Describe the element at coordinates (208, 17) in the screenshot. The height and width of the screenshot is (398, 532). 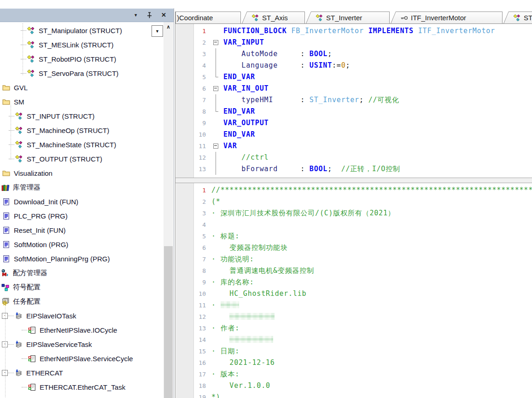
I see `editor-tab: )Coordinate` at that location.